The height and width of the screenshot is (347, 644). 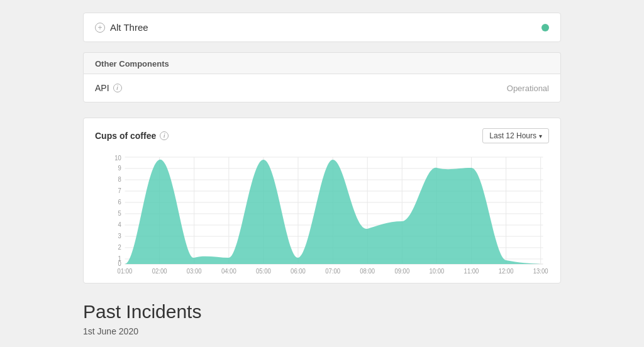 What do you see at coordinates (130, 28) in the screenshot?
I see `alt-three-title: Alt Three` at bounding box center [130, 28].